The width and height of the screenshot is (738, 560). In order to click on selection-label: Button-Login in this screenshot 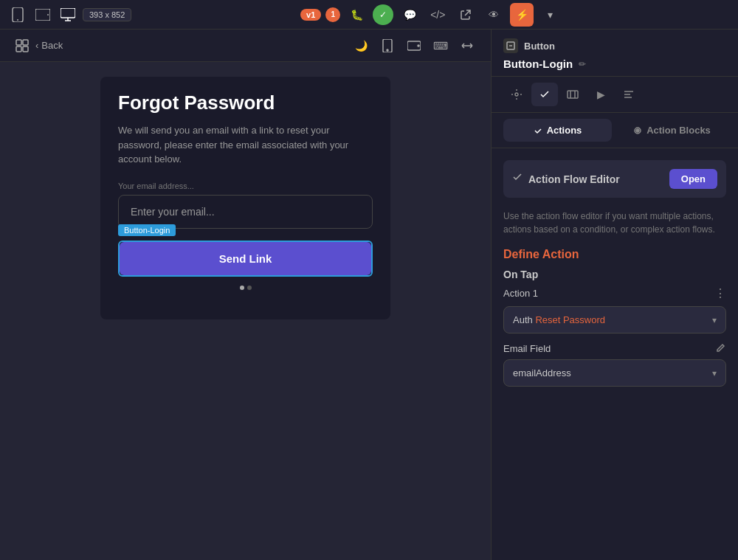, I will do `click(147, 230)`.